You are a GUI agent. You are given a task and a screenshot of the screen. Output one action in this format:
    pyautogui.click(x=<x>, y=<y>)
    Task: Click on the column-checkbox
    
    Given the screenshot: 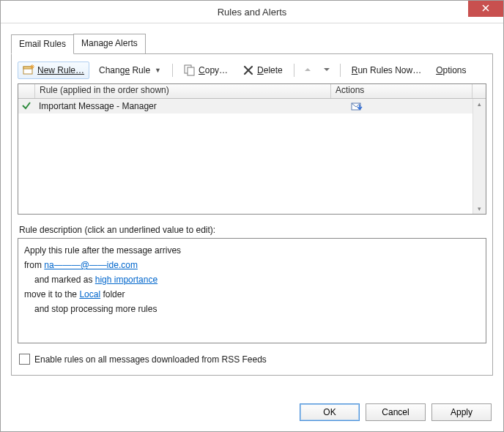 What is the action you would take?
    pyautogui.click(x=26, y=91)
    